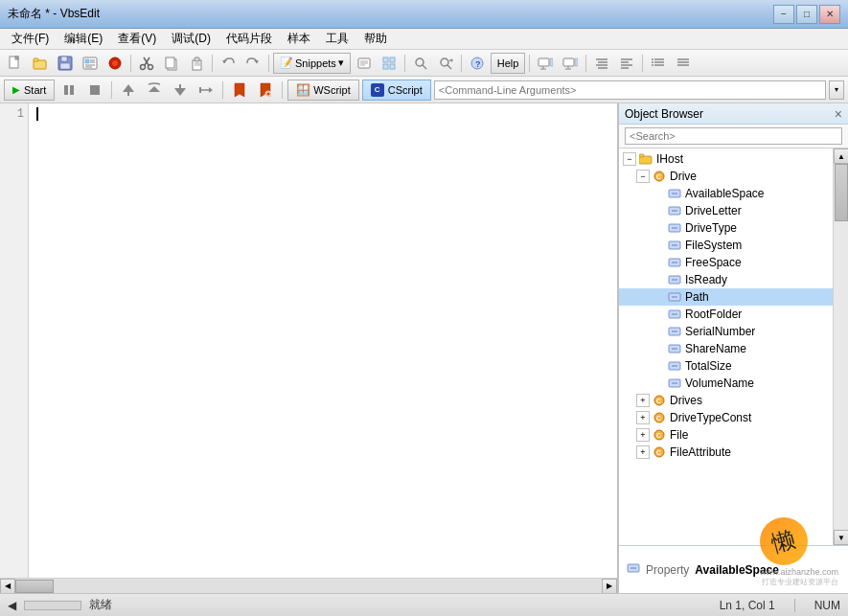  I want to click on pause-button, so click(69, 90).